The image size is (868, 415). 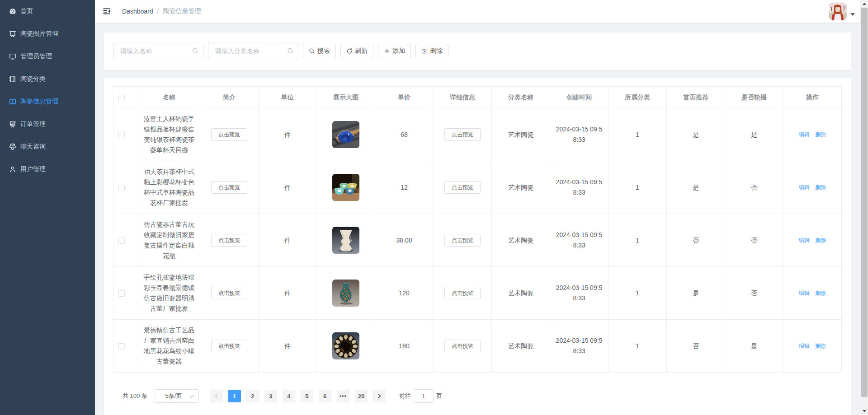 I want to click on sidebar-item-admins: 管理员管理, so click(x=47, y=56).